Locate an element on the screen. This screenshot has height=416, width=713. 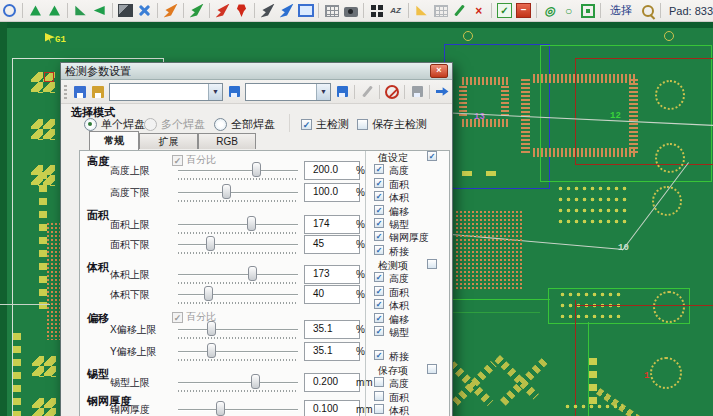
save-as-icon is located at coordinates (98, 92).